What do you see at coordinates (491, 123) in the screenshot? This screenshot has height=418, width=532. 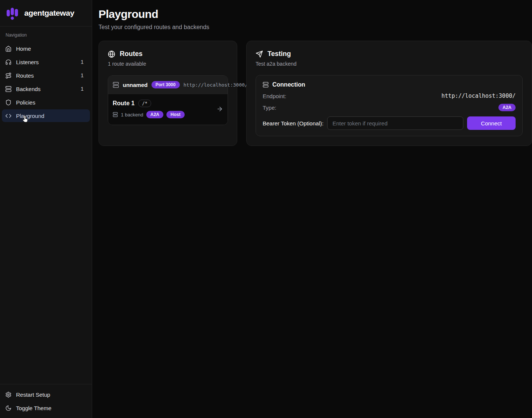 I see `connect-button: Connect` at bounding box center [491, 123].